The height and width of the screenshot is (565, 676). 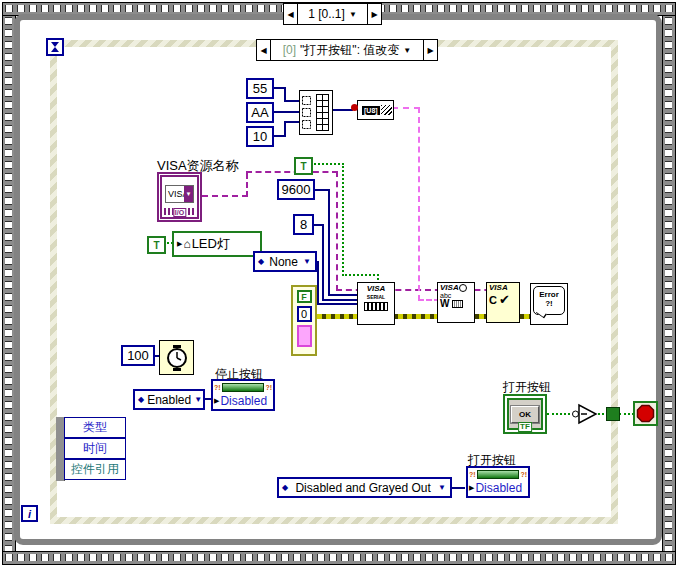 What do you see at coordinates (180, 212) in the screenshot?
I see `io-tag: I/O` at bounding box center [180, 212].